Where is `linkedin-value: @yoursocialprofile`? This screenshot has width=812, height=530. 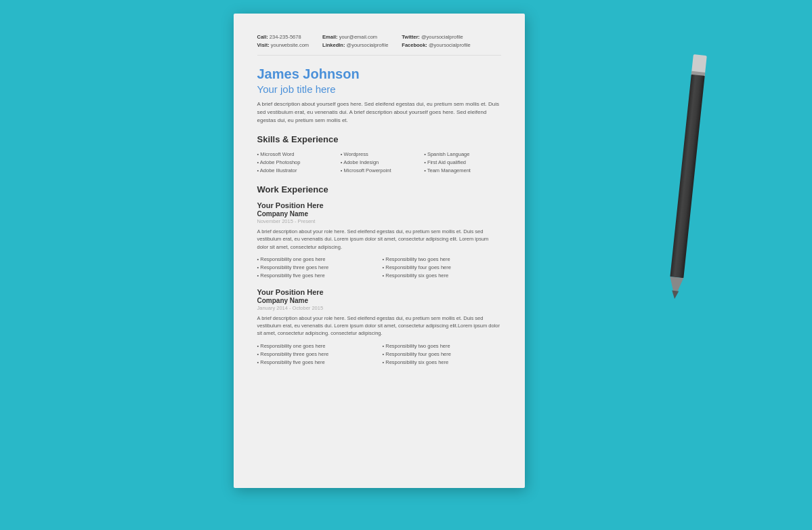
linkedin-value: @yoursocialprofile is located at coordinates (368, 45).